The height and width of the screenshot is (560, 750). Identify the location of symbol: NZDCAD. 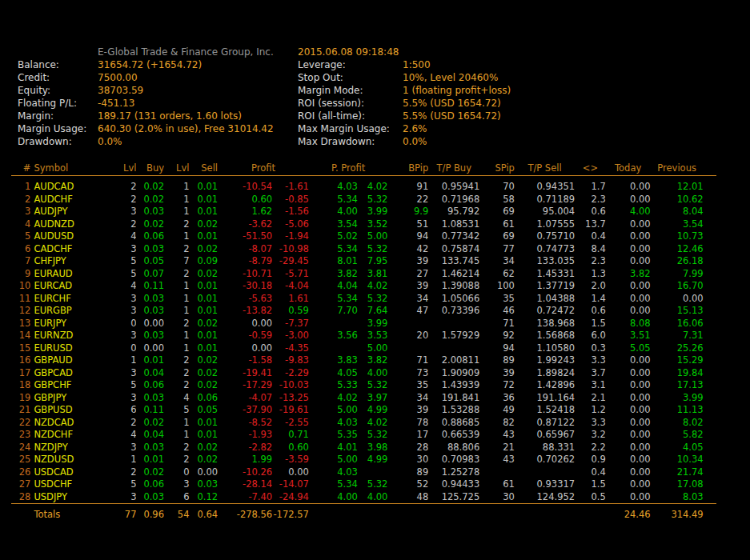
(75, 423).